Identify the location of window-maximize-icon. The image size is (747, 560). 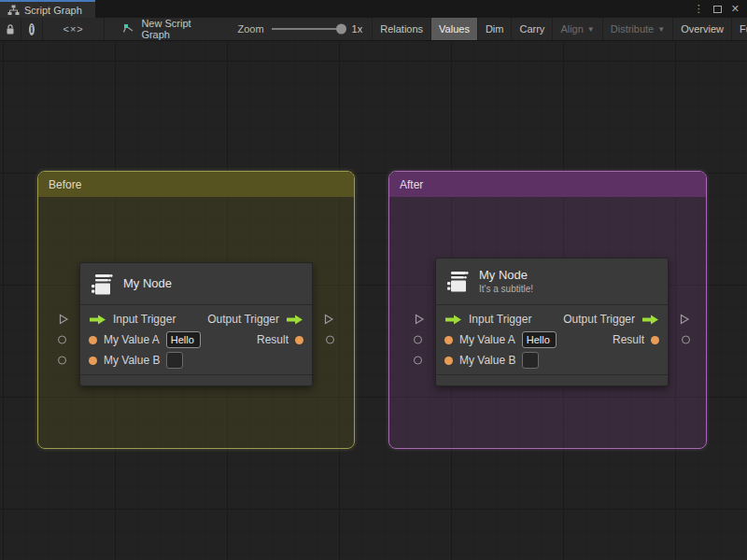
(717, 9).